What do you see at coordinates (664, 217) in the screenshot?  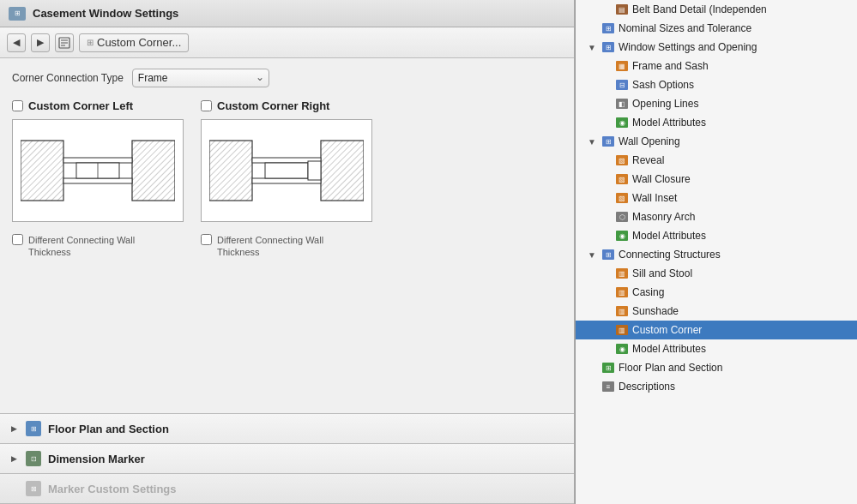 I see `tree-label-masonry-arch: Masonry Arch` at bounding box center [664, 217].